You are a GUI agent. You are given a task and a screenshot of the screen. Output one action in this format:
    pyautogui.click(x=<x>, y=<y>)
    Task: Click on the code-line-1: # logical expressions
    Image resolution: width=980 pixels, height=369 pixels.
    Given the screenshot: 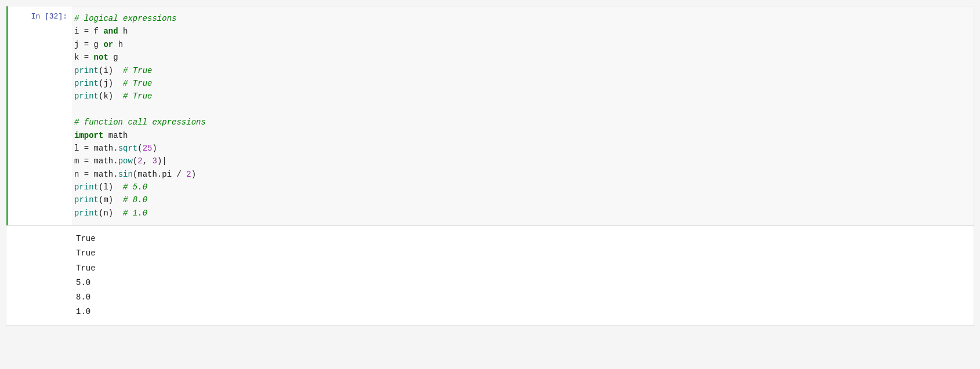 What is the action you would take?
    pyautogui.click(x=521, y=19)
    